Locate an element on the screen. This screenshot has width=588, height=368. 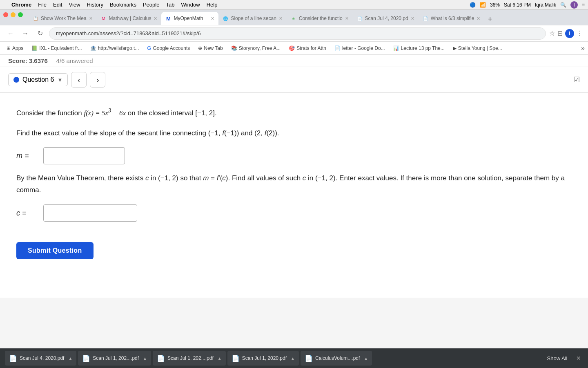
profile-icon: I is located at coordinates (574, 5).